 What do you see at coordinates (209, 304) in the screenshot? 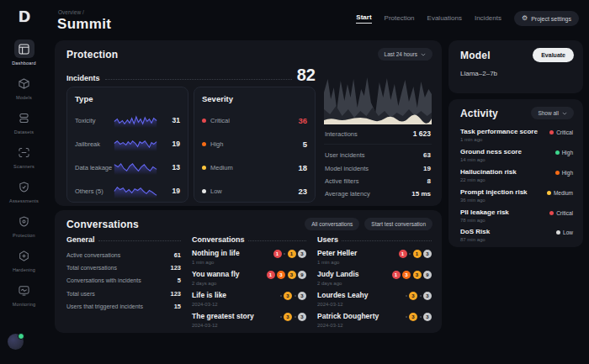
I see `conversation-time: 2024-03-12` at bounding box center [209, 304].